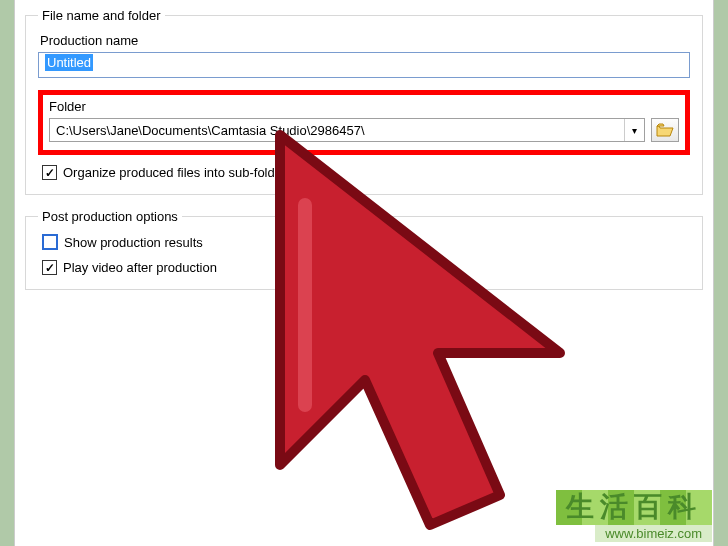 The image size is (728, 546). What do you see at coordinates (634, 130) in the screenshot?
I see `chevron-down-icon: ▾` at bounding box center [634, 130].